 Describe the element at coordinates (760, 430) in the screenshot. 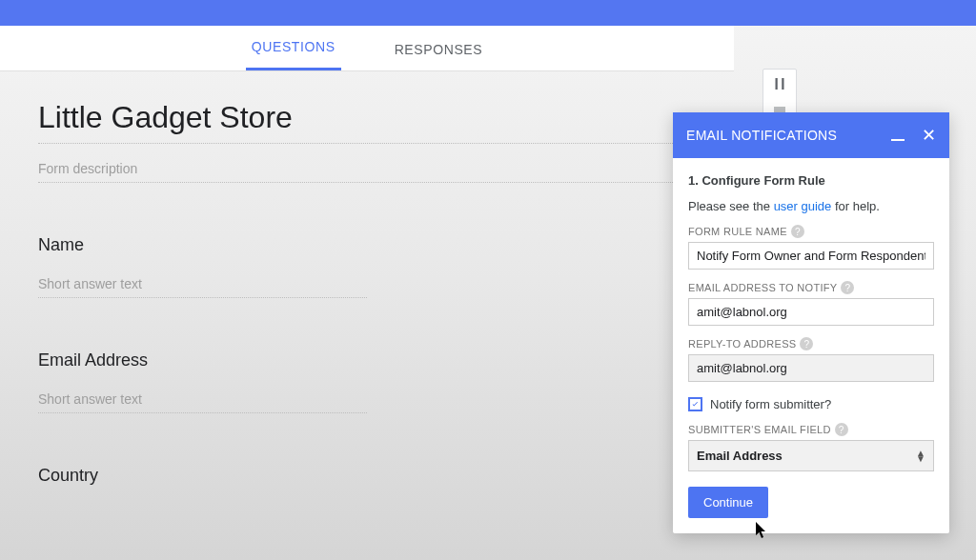

I see `field-label: SUBMITTER'S EMAIL FIELD` at that location.